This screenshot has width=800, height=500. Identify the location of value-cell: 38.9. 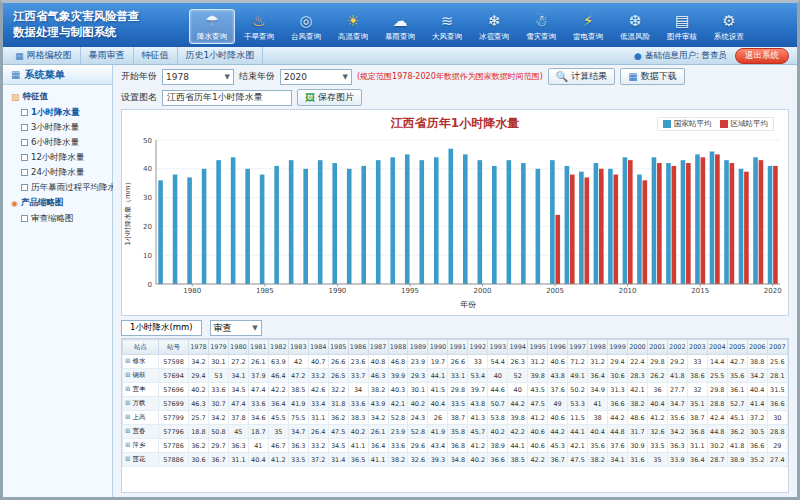
(498, 446).